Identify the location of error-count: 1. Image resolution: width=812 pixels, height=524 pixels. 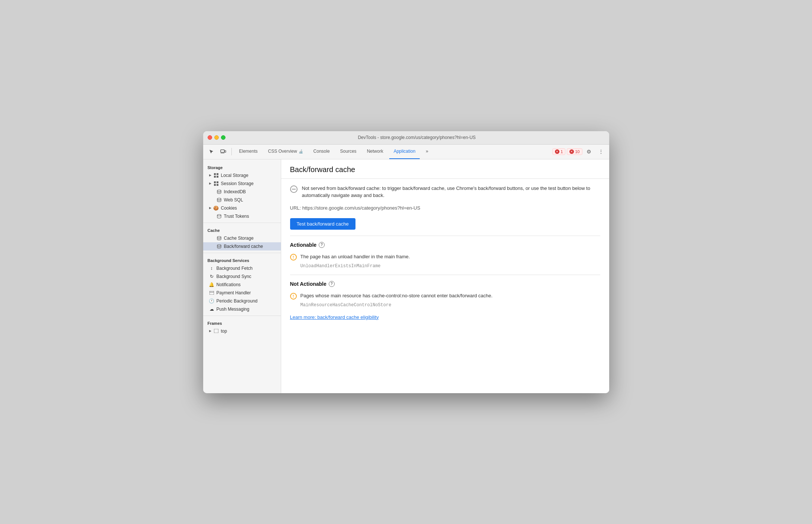
(562, 152).